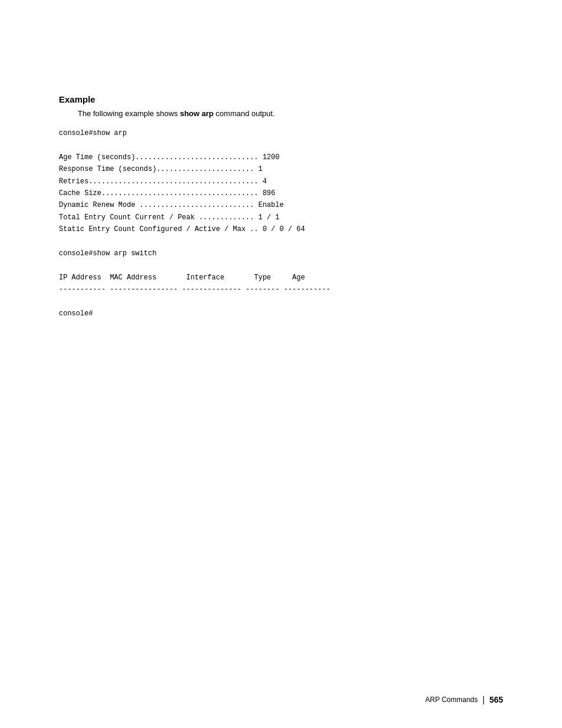  What do you see at coordinates (197, 113) in the screenshot?
I see `description-command: show arp` at bounding box center [197, 113].